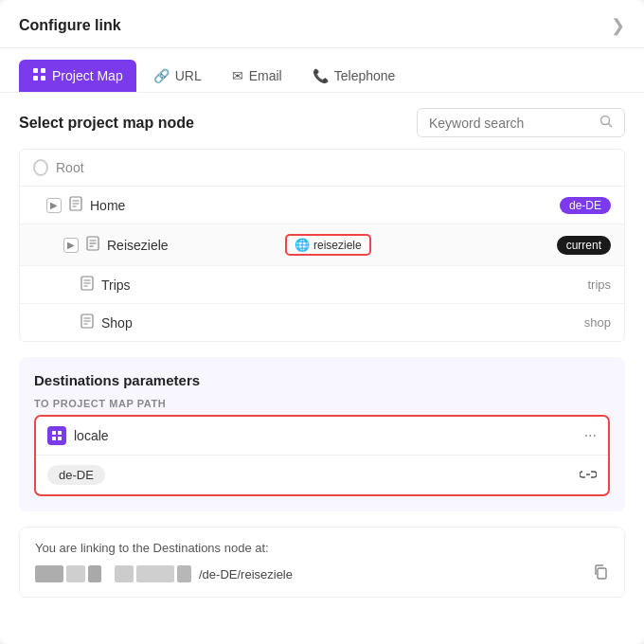  I want to click on current-badge: current, so click(583, 245).